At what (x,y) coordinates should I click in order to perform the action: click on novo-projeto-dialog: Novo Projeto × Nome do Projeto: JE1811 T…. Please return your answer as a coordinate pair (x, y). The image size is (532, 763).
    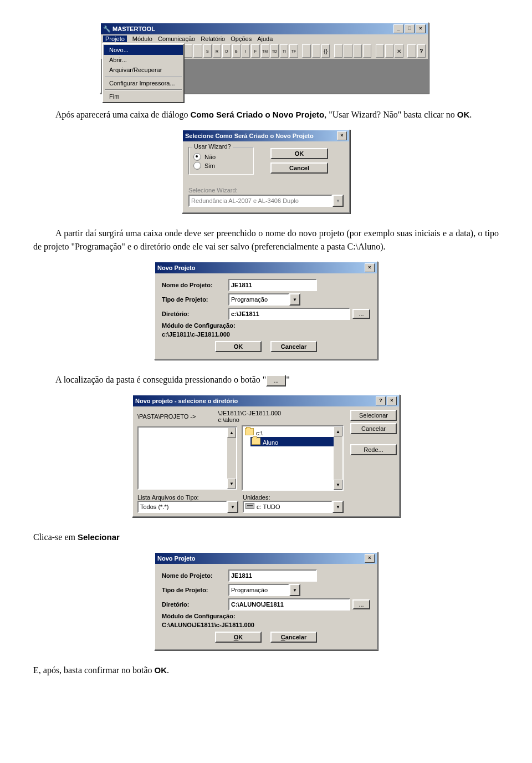
    Looking at the image, I should click on (266, 311).